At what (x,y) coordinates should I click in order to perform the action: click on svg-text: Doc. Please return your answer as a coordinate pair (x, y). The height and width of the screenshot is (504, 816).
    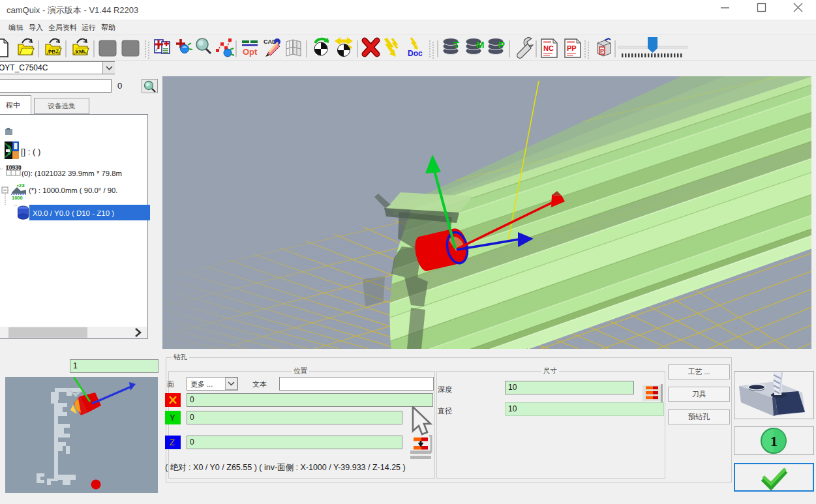
    Looking at the image, I should click on (415, 53).